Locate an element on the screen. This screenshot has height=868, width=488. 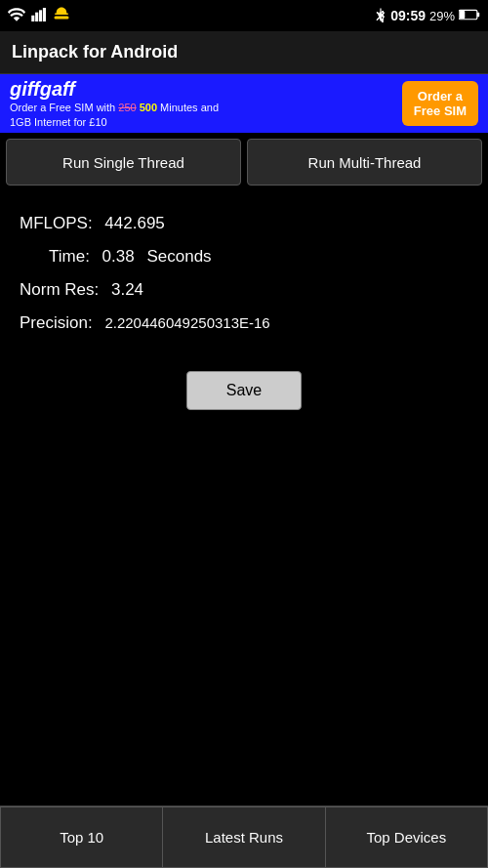
mflops-value: 442.695 is located at coordinates (135, 223).